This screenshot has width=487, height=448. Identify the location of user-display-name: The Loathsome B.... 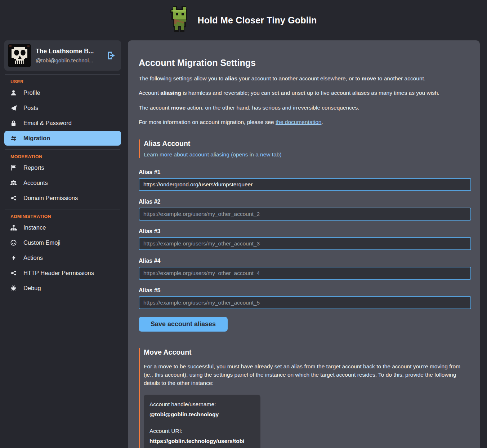
(65, 51).